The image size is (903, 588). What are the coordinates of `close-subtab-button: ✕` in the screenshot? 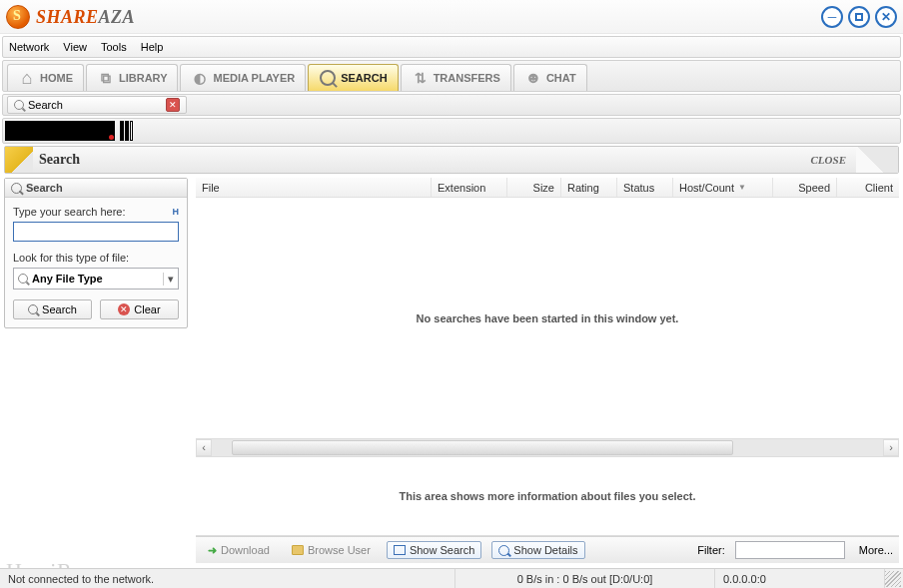 It's located at (173, 105).